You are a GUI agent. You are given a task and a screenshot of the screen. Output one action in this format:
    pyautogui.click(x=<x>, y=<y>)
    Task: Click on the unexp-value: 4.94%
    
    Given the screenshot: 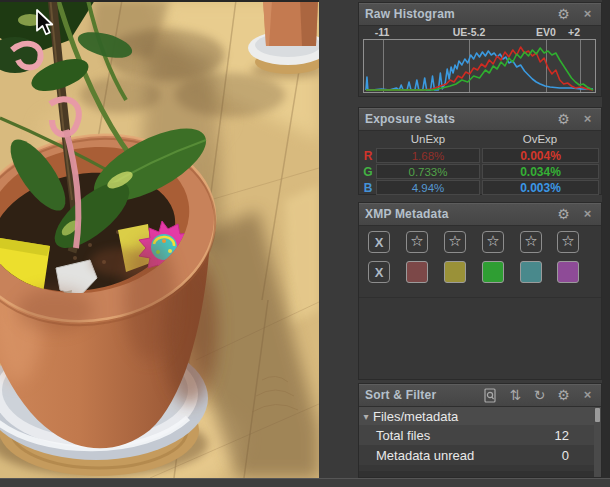 What is the action you would take?
    pyautogui.click(x=428, y=188)
    